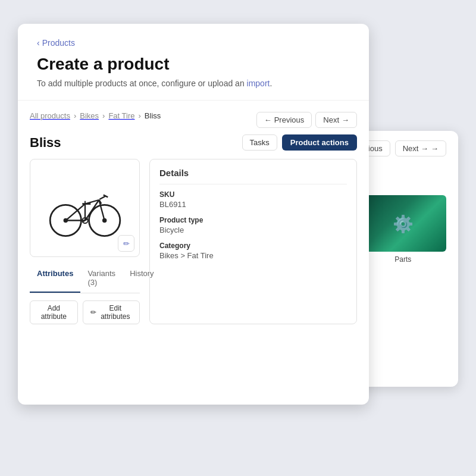 The image size is (476, 476). What do you see at coordinates (253, 256) in the screenshot?
I see `category-value: Bikes > Fat Tire` at bounding box center [253, 256].